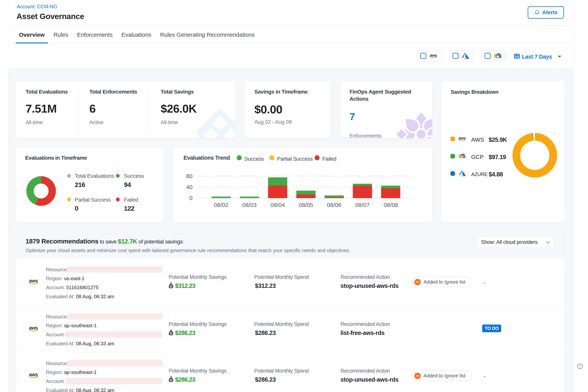  Describe the element at coordinates (278, 205) in the screenshot. I see `svg-text: 08/04` at that location.